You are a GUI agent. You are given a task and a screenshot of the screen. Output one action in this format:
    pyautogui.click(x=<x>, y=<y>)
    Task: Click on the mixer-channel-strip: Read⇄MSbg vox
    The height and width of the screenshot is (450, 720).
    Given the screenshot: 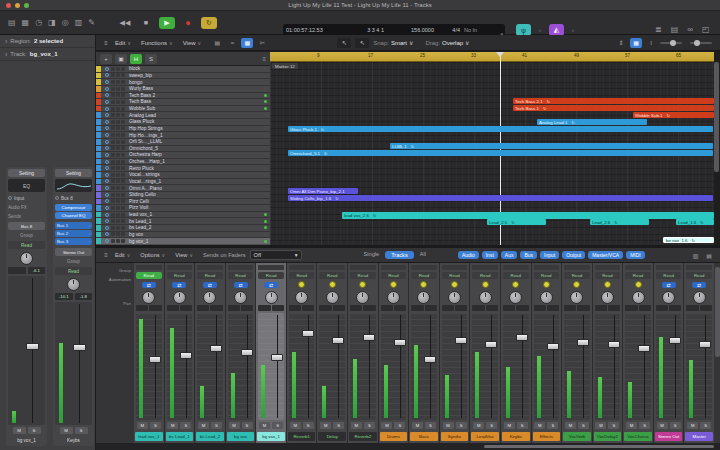 What is the action you would take?
    pyautogui.click(x=241, y=353)
    